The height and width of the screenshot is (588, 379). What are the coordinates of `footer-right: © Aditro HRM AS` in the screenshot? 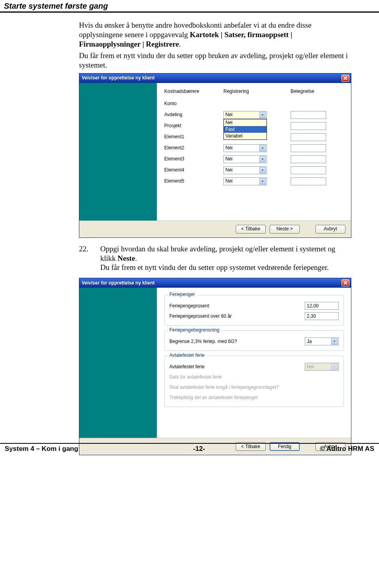 It's located at (347, 449).